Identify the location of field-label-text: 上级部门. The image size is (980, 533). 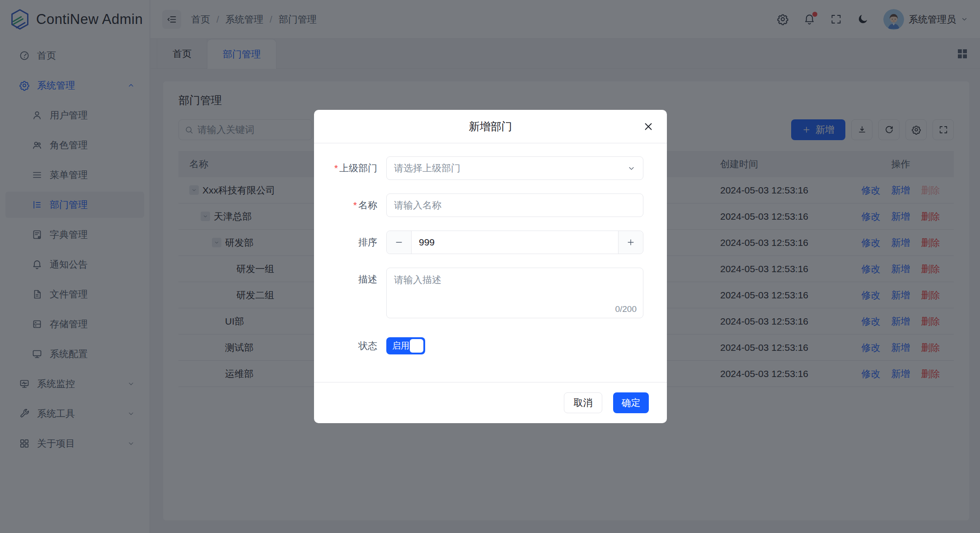
(358, 168).